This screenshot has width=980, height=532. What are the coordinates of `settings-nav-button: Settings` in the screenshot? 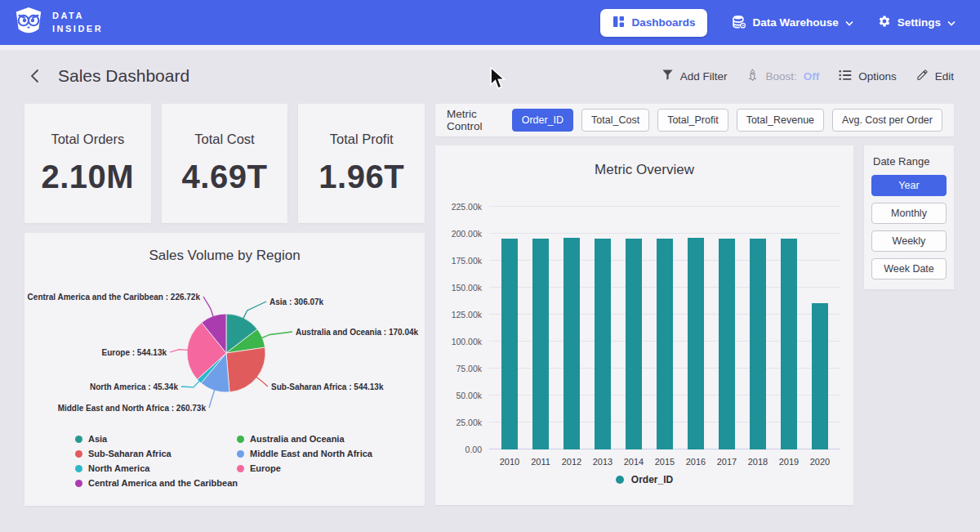 It's located at (916, 23).